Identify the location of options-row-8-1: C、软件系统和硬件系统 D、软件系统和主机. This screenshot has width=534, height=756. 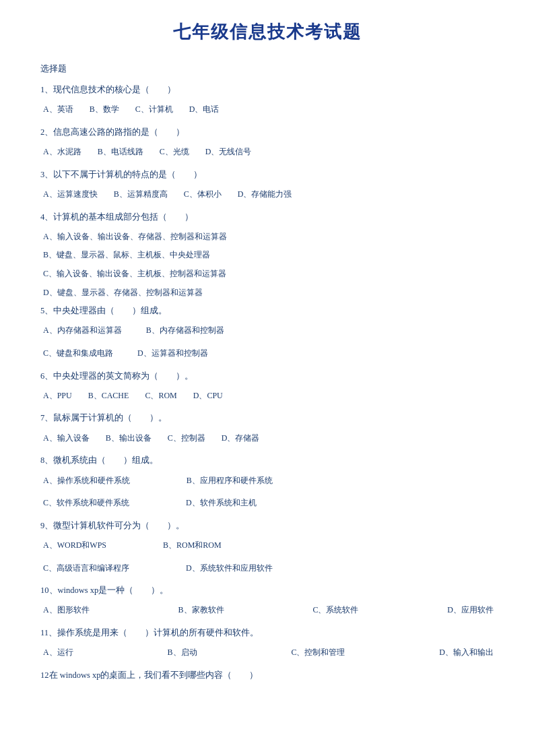
(267, 503).